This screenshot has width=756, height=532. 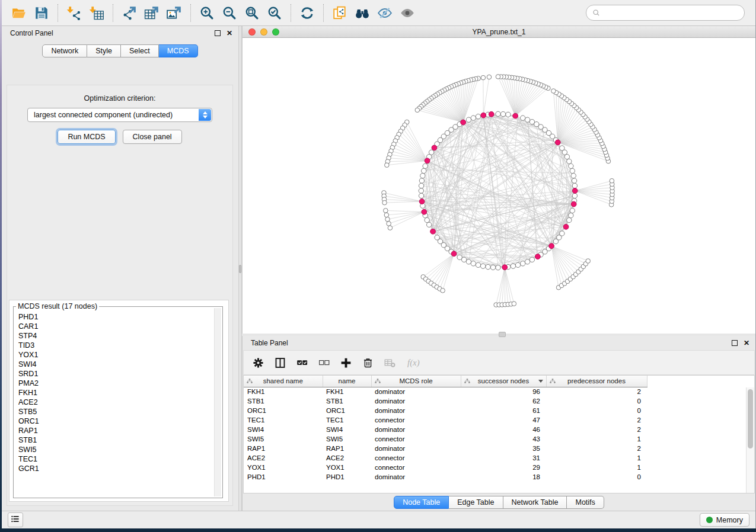 I want to click on table-tab-edge-table: Edge Table, so click(x=476, y=502).